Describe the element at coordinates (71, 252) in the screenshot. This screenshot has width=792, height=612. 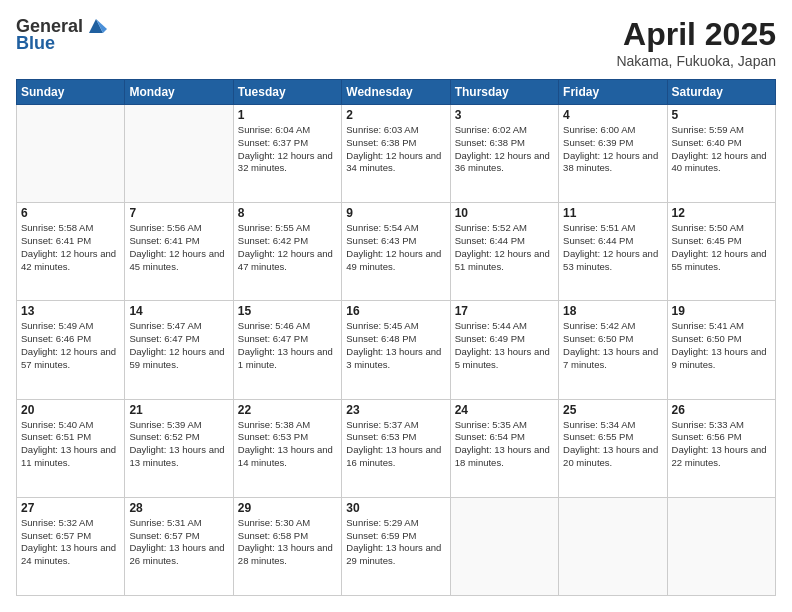
I see `calendar-cell: 6Sunrise: 5:58 AM Sunset: 6:41 PM Daylig…` at that location.